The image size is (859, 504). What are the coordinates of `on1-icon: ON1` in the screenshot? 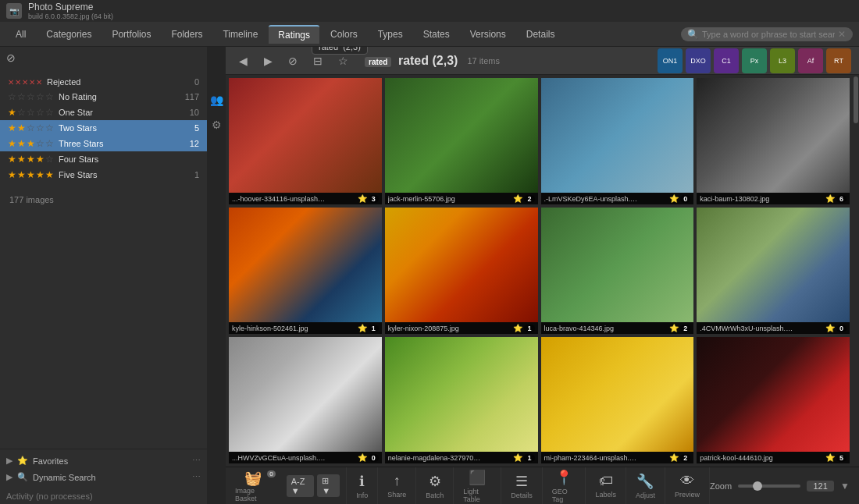 It's located at (670, 61).